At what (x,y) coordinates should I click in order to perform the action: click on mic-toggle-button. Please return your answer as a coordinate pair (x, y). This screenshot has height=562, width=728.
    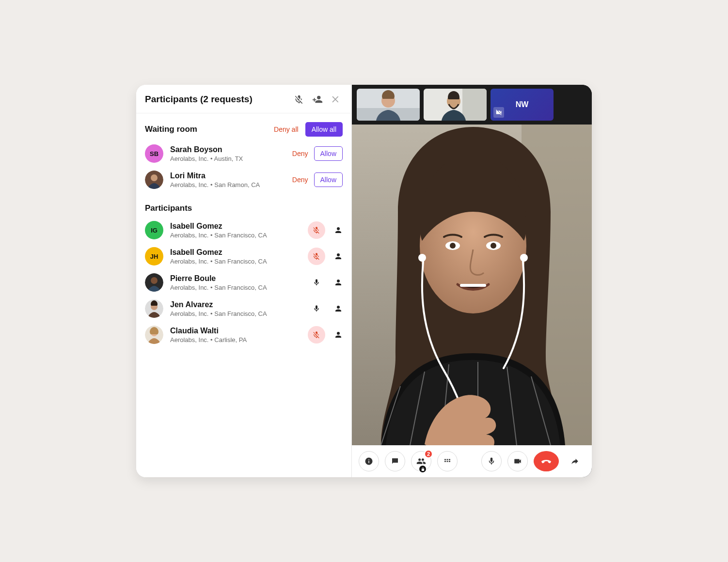
    Looking at the image, I should click on (491, 461).